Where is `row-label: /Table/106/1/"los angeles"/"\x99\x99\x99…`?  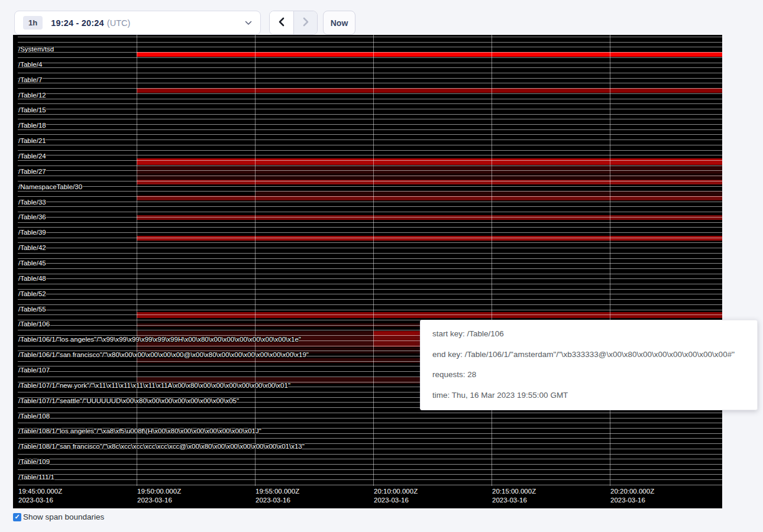 row-label: /Table/106/1/"los angeles"/"\x99\x99\x99… is located at coordinates (160, 339).